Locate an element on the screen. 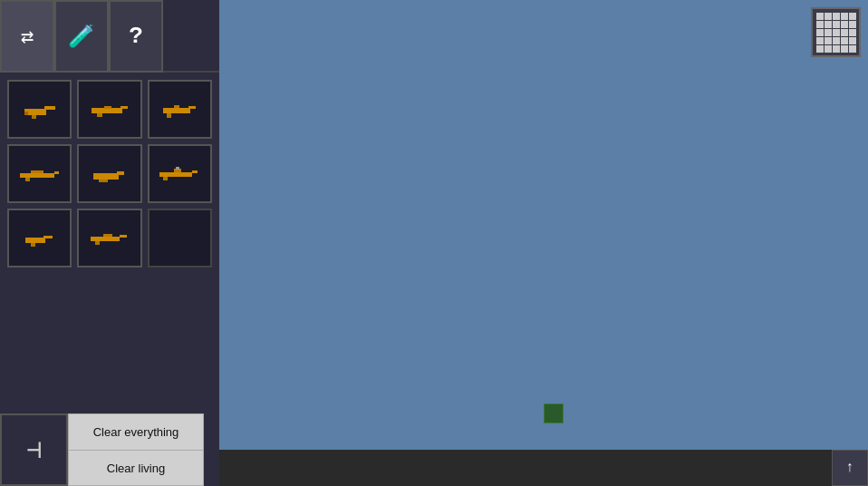 This screenshot has height=486, width=868. question-button: ? is located at coordinates (136, 36).